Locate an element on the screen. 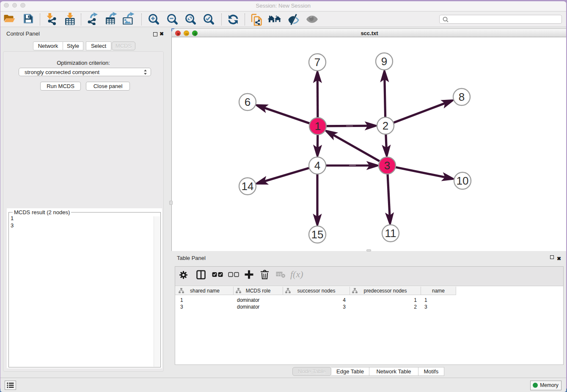  svg-text: 1 is located at coordinates (318, 126).